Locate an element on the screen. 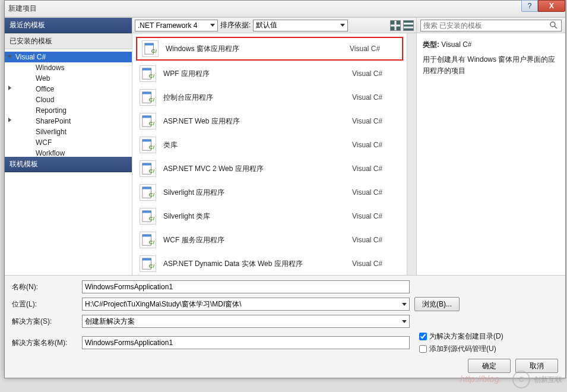 The height and width of the screenshot is (392, 567). ok-button: 确定 is located at coordinates (489, 366).